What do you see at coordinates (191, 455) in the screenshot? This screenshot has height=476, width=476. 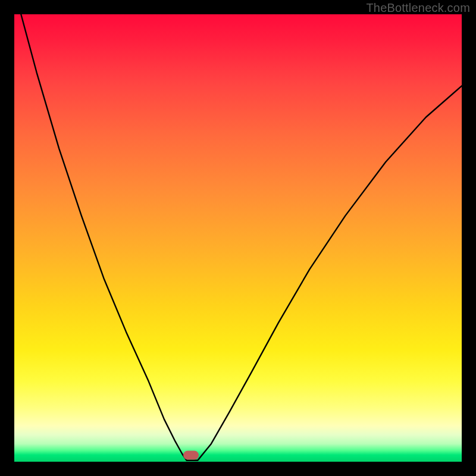 I see `optimal-point-marker` at bounding box center [191, 455].